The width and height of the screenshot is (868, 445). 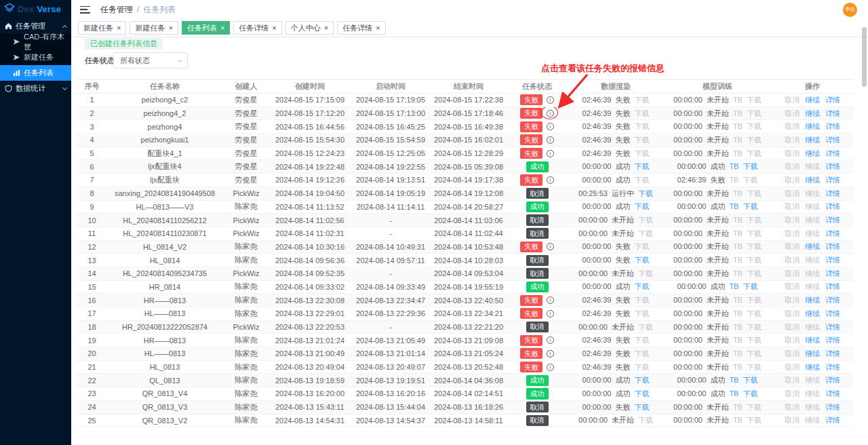 What do you see at coordinates (206, 28) in the screenshot?
I see `tab-任务列表-2: 任务列表×` at bounding box center [206, 28].